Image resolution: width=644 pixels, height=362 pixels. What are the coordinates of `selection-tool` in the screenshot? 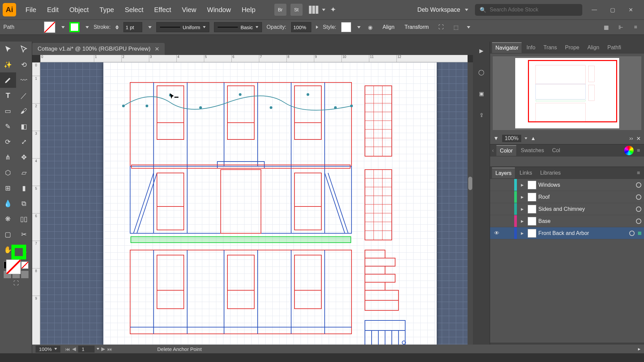 It's located at (8, 49).